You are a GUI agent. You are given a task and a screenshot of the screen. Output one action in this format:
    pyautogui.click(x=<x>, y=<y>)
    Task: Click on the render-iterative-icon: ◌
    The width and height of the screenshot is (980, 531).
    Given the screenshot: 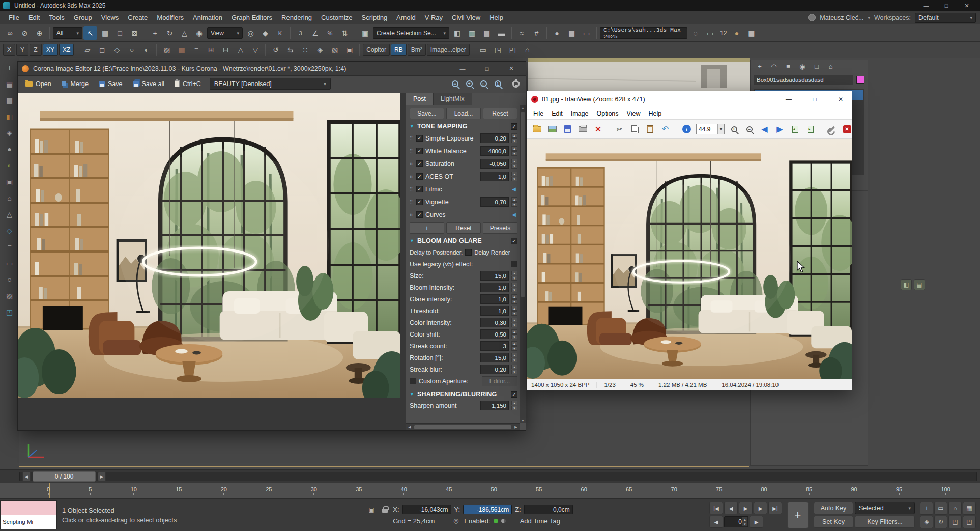 What is the action you would take?
    pyautogui.click(x=695, y=33)
    